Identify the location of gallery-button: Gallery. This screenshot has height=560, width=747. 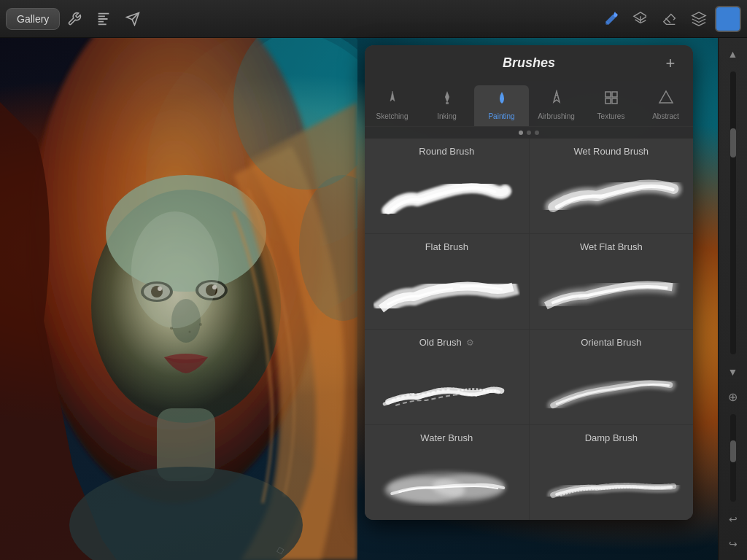
(33, 19).